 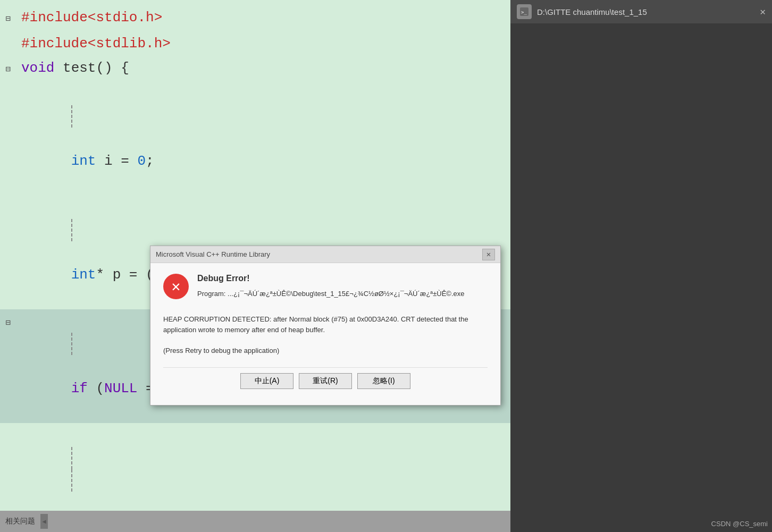 What do you see at coordinates (263, 68) in the screenshot?
I see `line-content-3: void test() {` at bounding box center [263, 68].